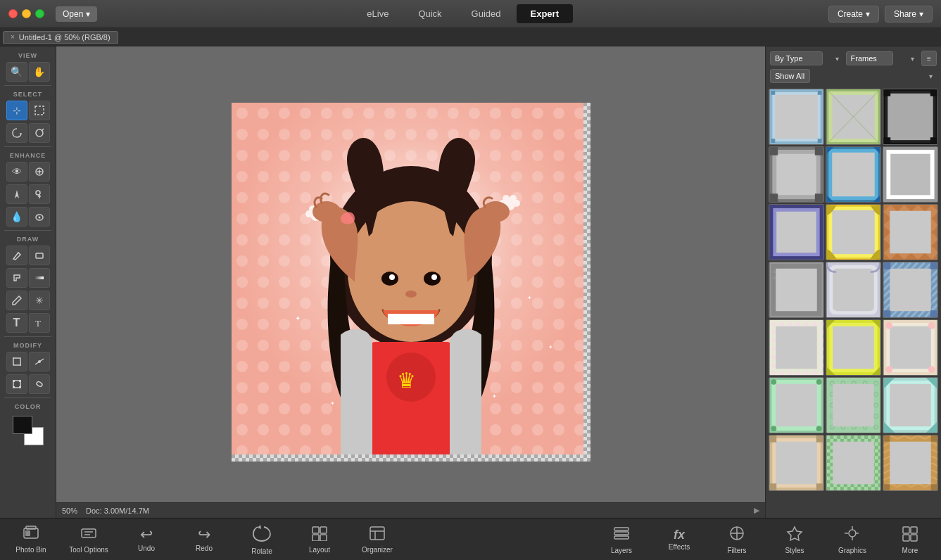  I want to click on doc-tab: × Untitled-1 @ 50% (RGB/8), so click(61, 37).